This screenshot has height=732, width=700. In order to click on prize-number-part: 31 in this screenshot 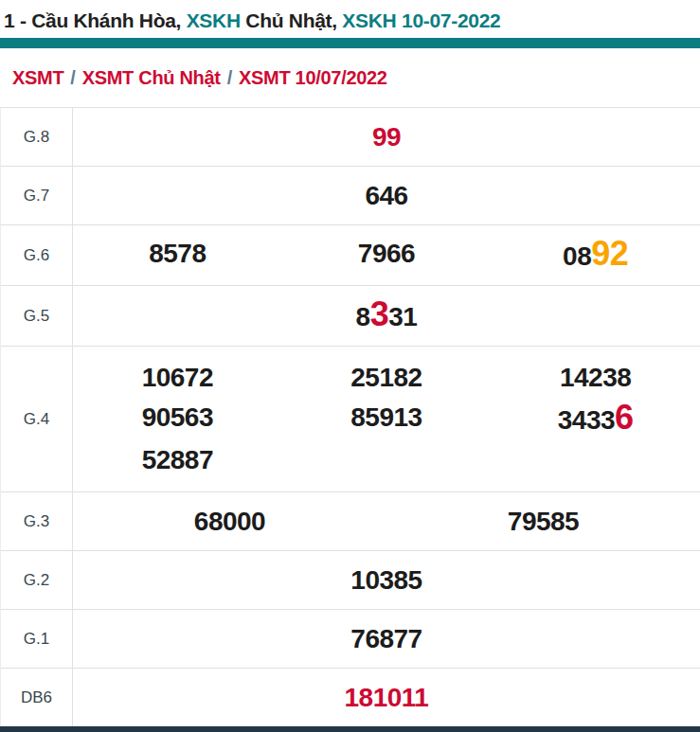, I will do `click(403, 316)`.